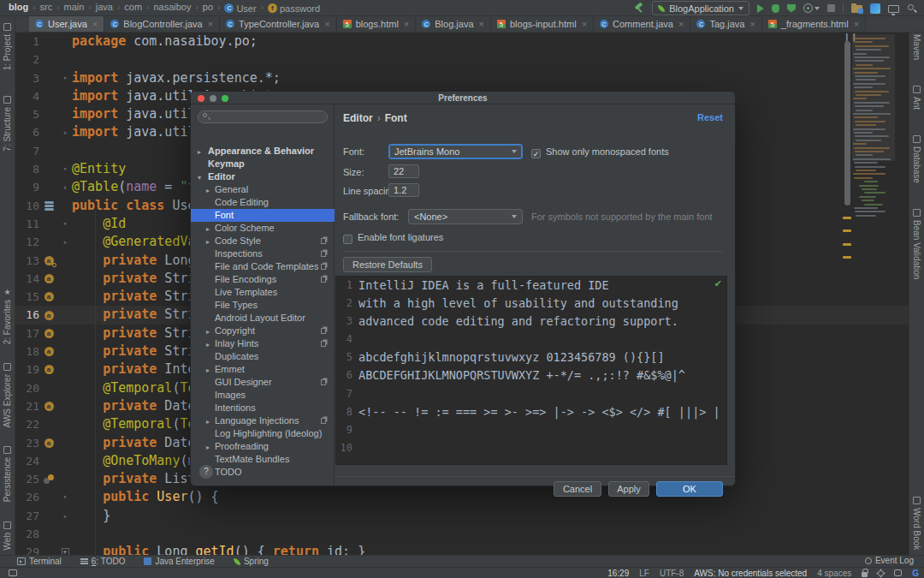  What do you see at coordinates (263, 305) in the screenshot?
I see `settings-tree-item: File Types` at bounding box center [263, 305].